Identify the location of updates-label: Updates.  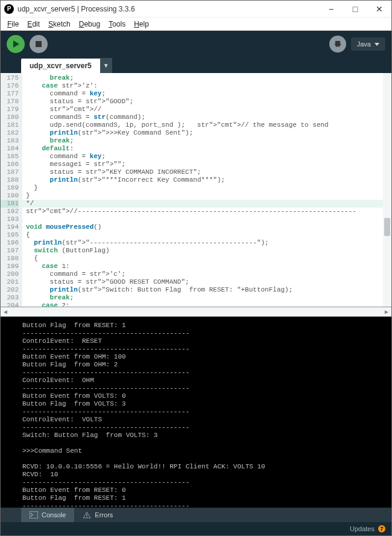
(362, 529).